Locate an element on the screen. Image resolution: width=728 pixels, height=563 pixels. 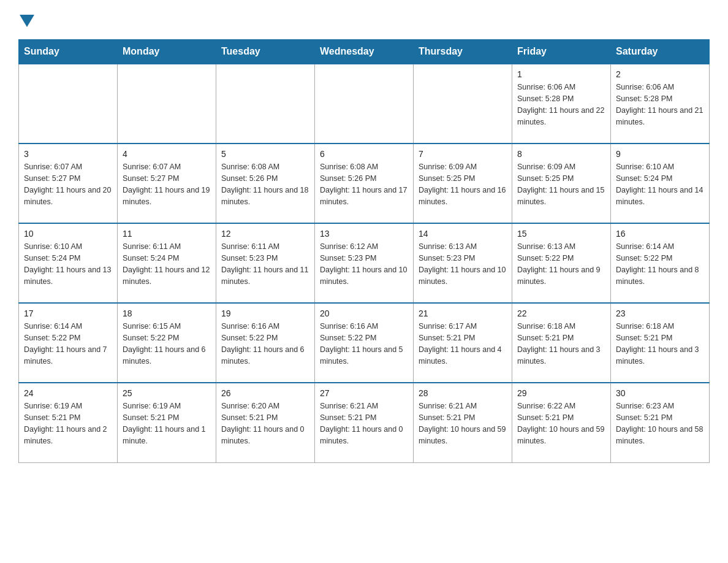
calendar-cell: 11Sunrise: 6:11 AMSunset: 5:24 PMDayligh… is located at coordinates (167, 263).